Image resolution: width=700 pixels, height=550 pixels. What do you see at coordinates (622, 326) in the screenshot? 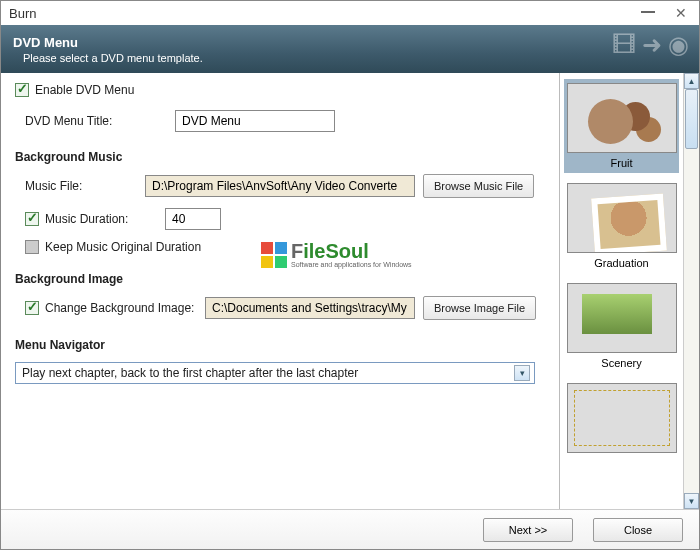
I see `template-item-scenery: Scenery` at bounding box center [622, 326].